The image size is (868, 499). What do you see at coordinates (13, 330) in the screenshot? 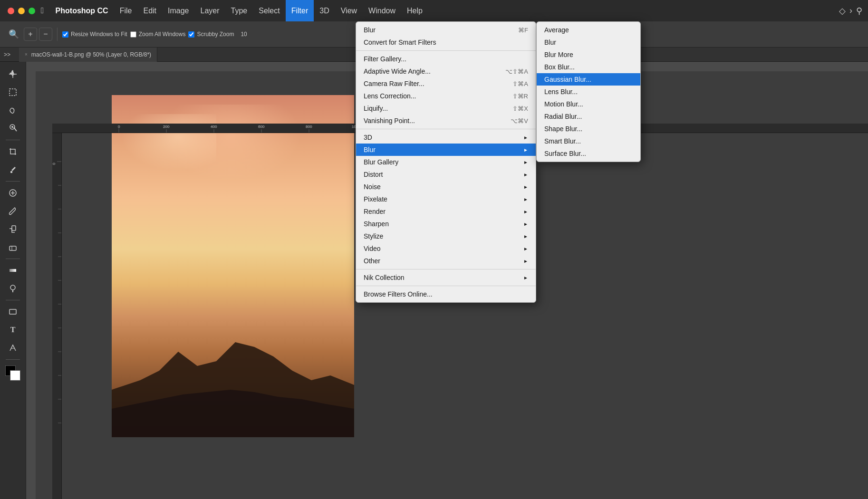
I see `type-tool: T` at bounding box center [13, 330].